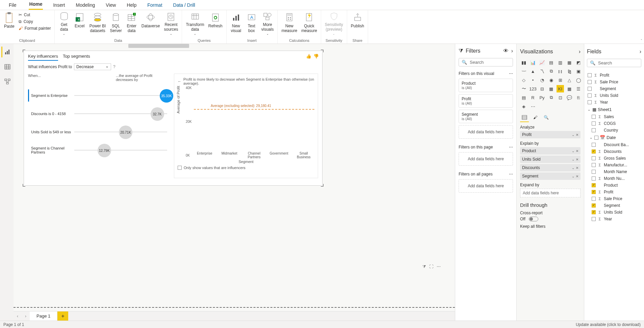 The width and height of the screenshot is (644, 328). What do you see at coordinates (542, 62) in the screenshot?
I see `viz-type-icon: 📈` at bounding box center [542, 62].